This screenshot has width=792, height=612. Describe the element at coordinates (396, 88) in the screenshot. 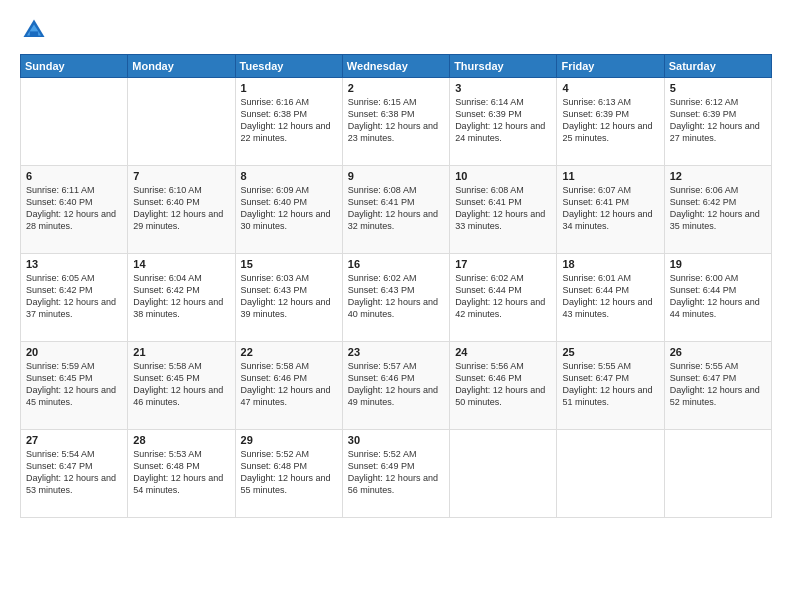

I see `day-number: 2` at that location.